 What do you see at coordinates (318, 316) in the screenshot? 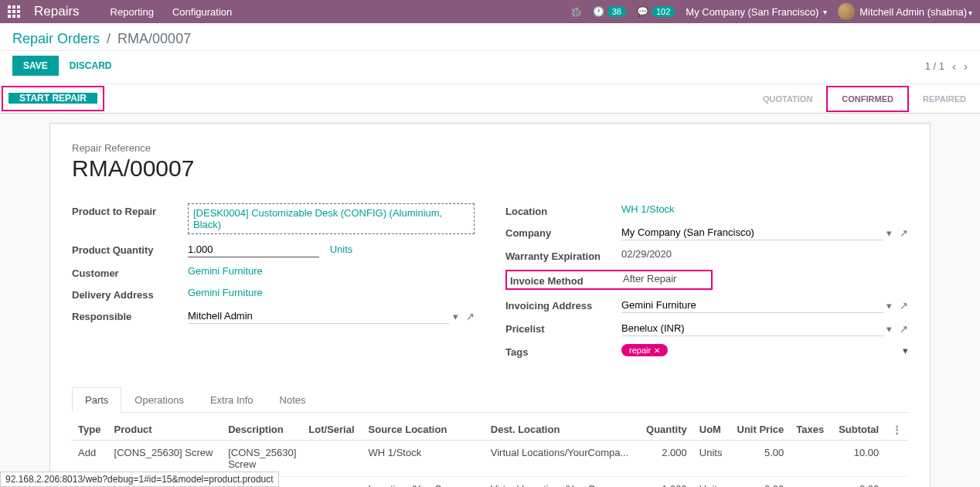
I see `responsible-input` at bounding box center [318, 316].